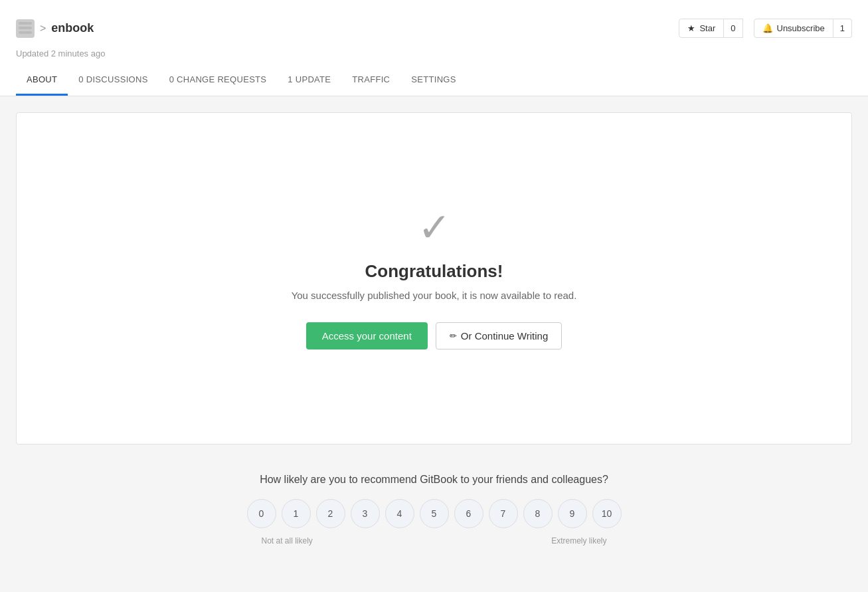  I want to click on tab-settings: SETTINGS, so click(433, 80).